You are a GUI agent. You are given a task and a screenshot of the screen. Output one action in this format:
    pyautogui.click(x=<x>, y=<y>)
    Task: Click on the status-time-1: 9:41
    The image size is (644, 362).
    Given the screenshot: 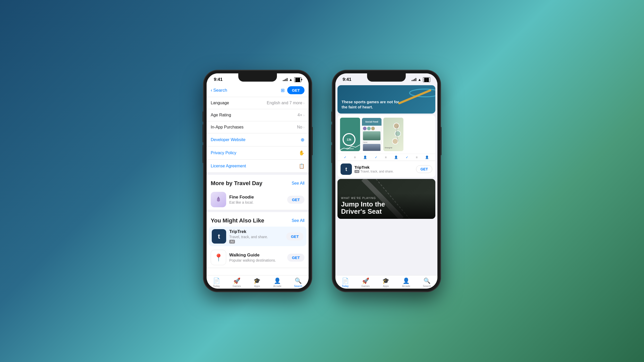 What is the action you would take?
    pyautogui.click(x=218, y=80)
    